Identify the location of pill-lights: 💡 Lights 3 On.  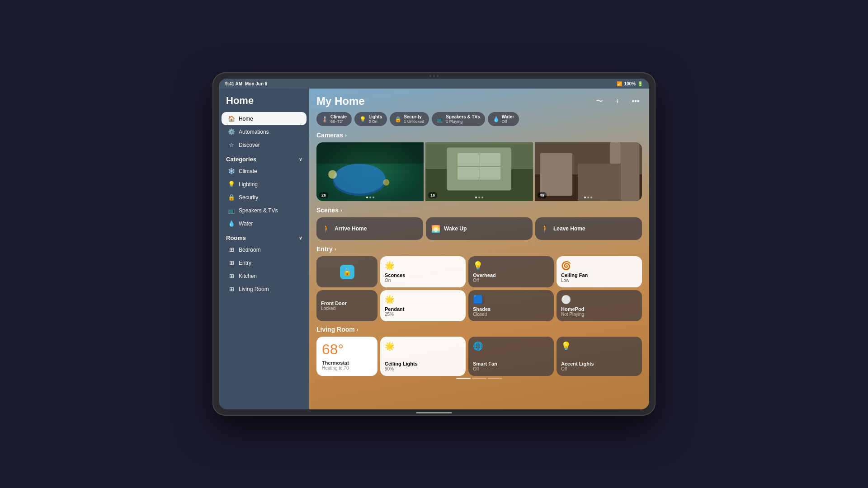
(371, 119).